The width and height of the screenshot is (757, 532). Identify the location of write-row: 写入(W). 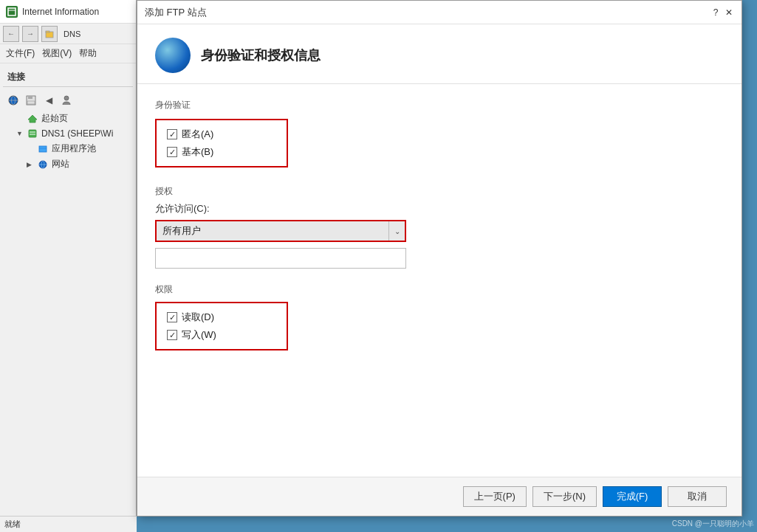
(222, 335).